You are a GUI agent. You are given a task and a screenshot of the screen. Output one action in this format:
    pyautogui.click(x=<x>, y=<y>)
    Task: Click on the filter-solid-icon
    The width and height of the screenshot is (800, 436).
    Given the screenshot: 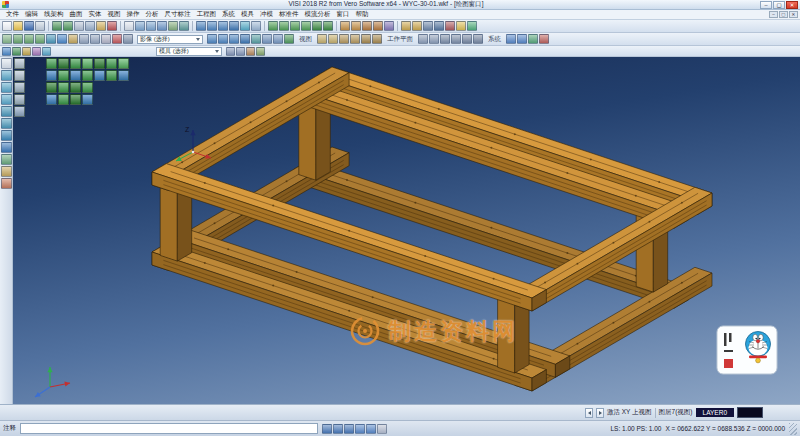 What is the action you would take?
    pyautogui.click(x=62, y=39)
    